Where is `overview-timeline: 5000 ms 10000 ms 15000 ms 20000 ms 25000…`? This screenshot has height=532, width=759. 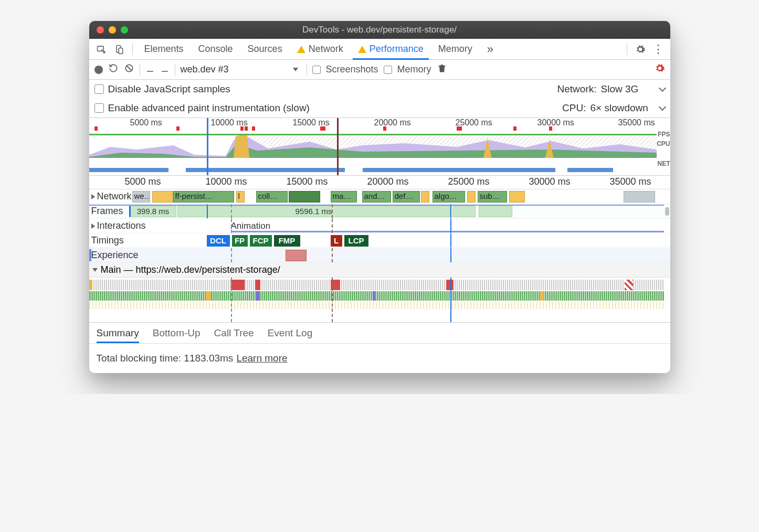
overview-timeline: 5000 ms 10000 ms 15000 ms 20000 ms 25000… is located at coordinates (380, 147).